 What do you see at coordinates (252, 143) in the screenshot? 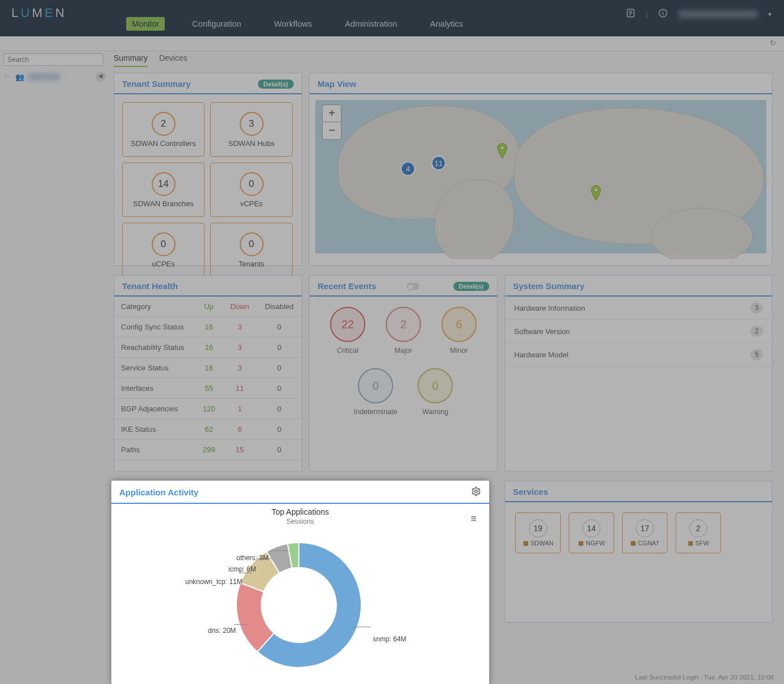
I see `tile-label: SDWAN Hubs` at bounding box center [252, 143].